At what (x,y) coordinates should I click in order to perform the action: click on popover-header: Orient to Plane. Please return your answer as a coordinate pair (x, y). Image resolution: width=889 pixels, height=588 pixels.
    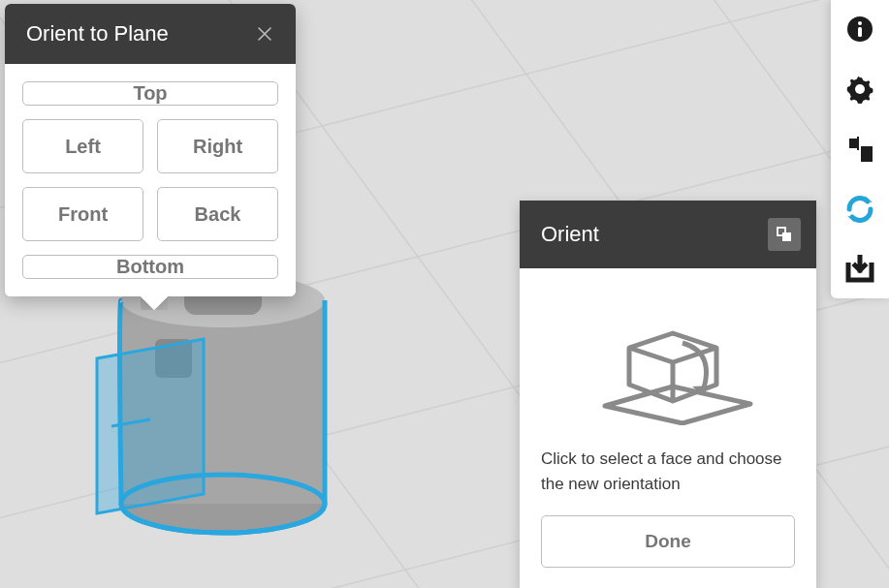
    Looking at the image, I should click on (150, 34).